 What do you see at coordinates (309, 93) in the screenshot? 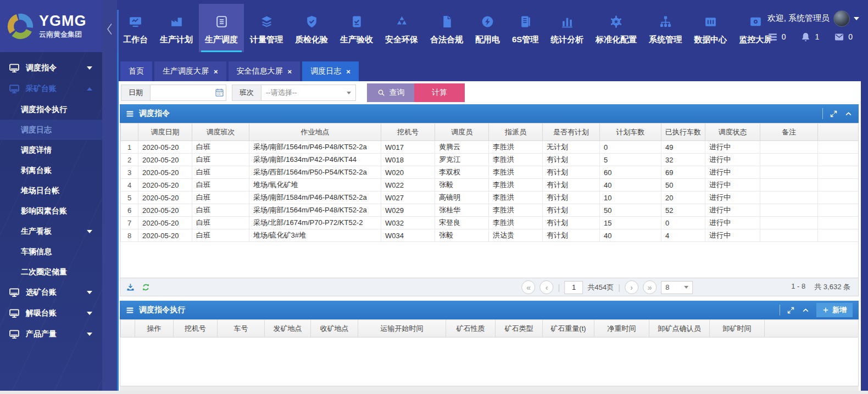
I see `shift-select: --请选择--` at bounding box center [309, 93].